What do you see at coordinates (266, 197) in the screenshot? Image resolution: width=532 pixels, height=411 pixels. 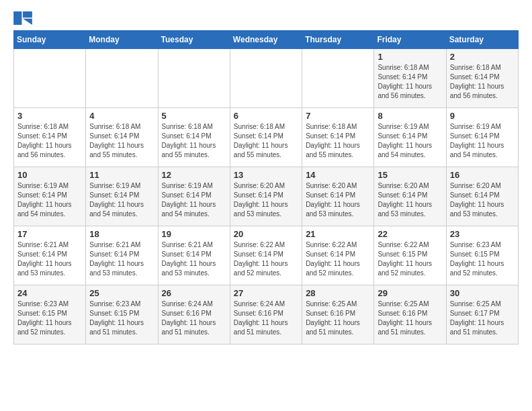 I see `week-row-3: 10Sunrise: 6:19 AM Sunset: 6:14 PM Dayli…` at bounding box center [266, 197].